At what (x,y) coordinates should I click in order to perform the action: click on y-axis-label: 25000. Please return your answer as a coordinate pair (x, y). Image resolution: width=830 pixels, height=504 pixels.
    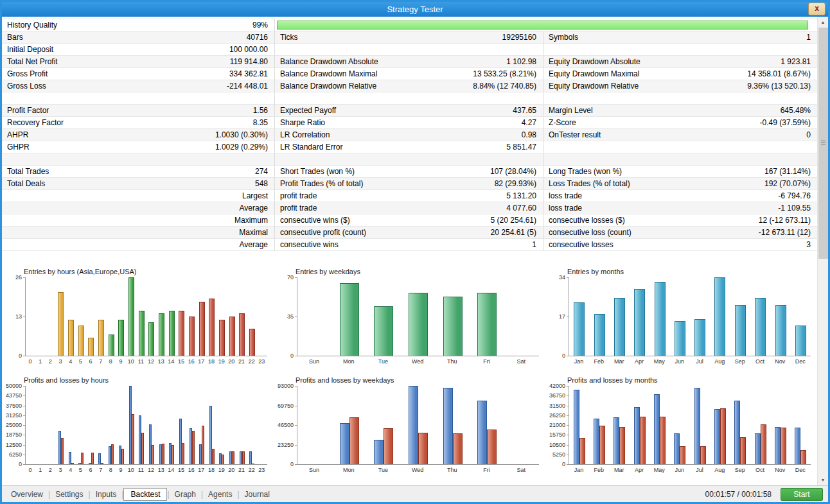
    Looking at the image, I should click on (12, 425).